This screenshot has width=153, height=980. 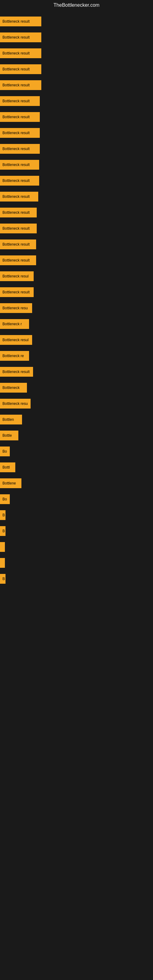 I want to click on bottleneck-bar: Bottl, so click(x=8, y=467).